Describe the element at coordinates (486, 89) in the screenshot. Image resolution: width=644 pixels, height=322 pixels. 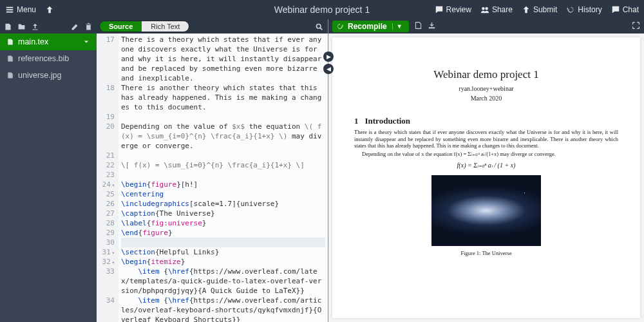
I see `pdf-author: ryan.looney+webinar` at that location.